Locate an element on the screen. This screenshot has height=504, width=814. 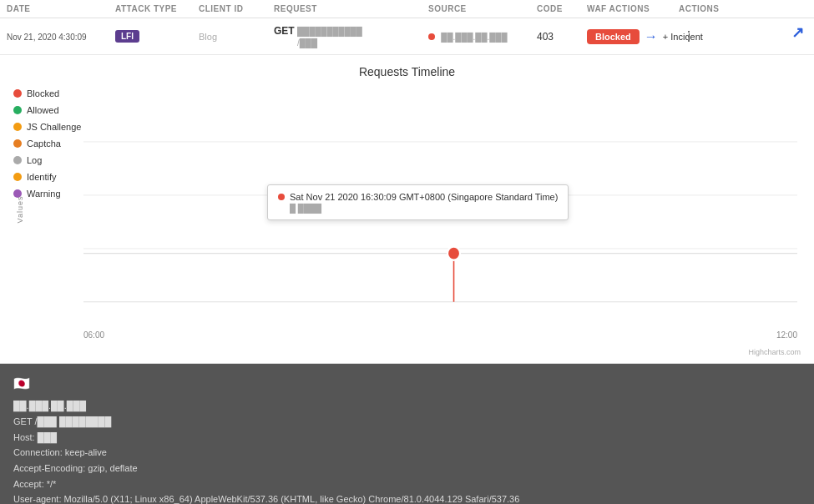
accept-line: Accept: */* is located at coordinates (407, 484).